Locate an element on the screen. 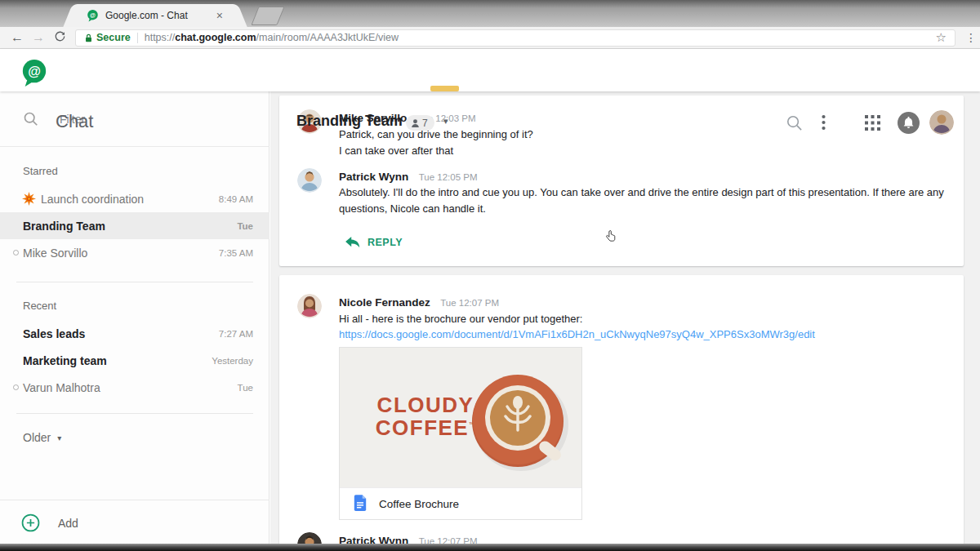 The image size is (980, 551). sidebar-item-varun-malhotra: Varun Malhotra Tue is located at coordinates (135, 387).